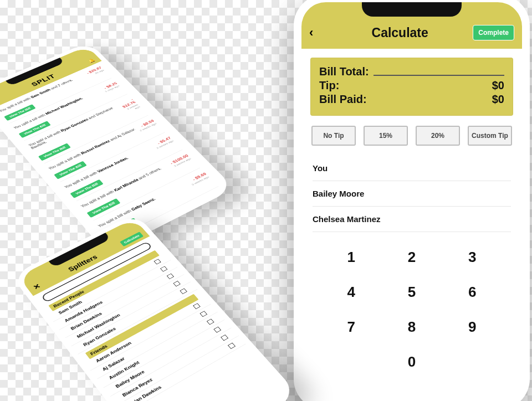  I want to click on history-amount: - $5.89, so click(216, 196).